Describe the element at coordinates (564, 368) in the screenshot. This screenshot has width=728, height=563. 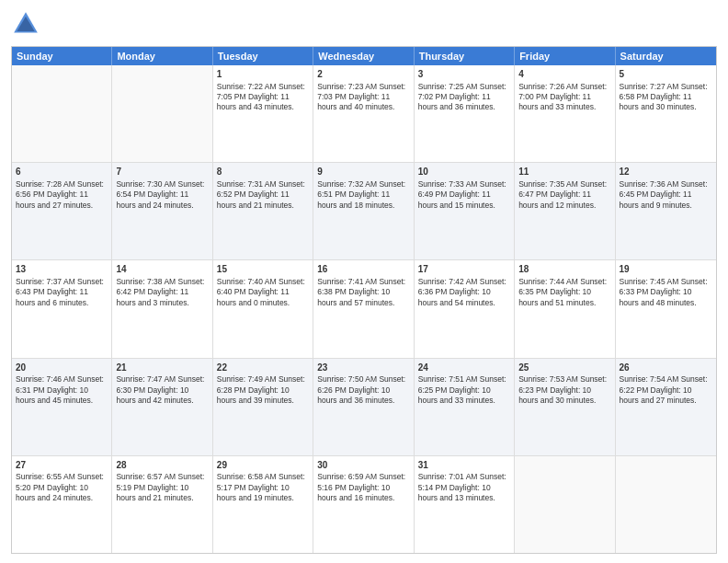
I see `day-number: 25` at that location.